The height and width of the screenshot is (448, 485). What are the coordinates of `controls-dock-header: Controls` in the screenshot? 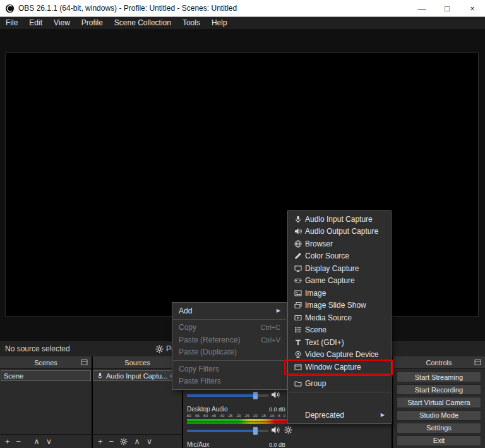 It's located at (439, 363).